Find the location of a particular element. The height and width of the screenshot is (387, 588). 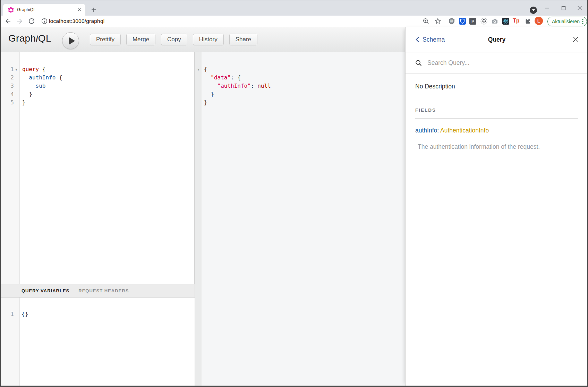

extensions-puzzle-icon is located at coordinates (528, 21).